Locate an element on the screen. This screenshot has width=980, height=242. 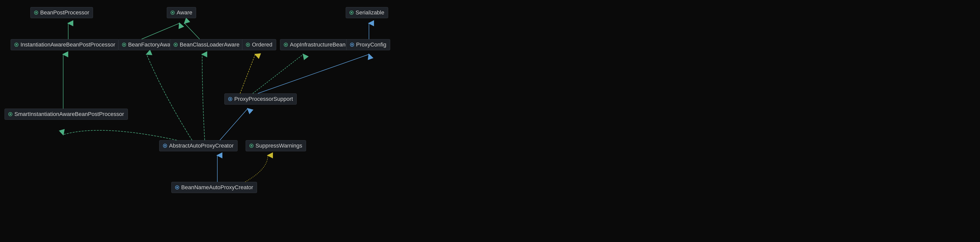
node-label-smart-instantiation: SmartInstantiationAwareBeanPostProcessor is located at coordinates (69, 114).